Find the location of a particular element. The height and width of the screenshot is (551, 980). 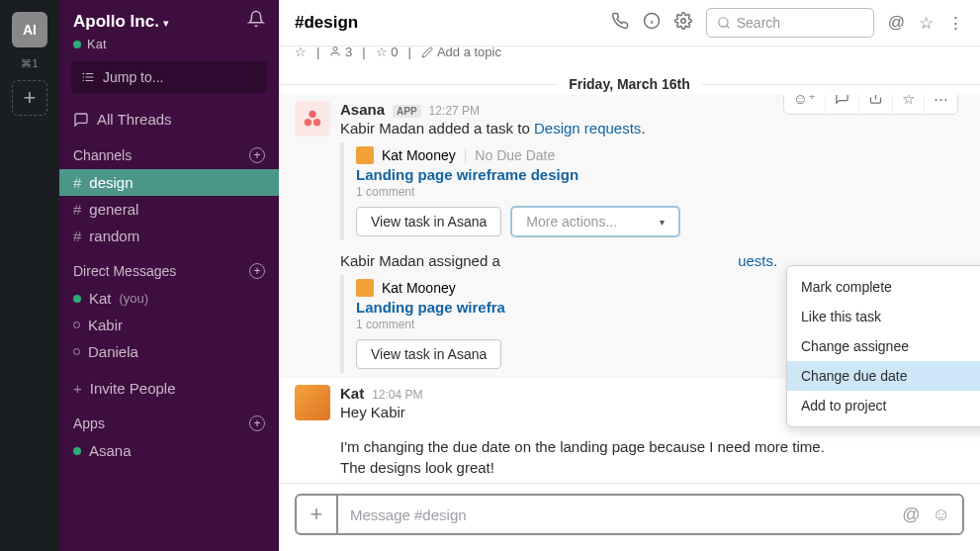

menu-item: Like this task is located at coordinates (884, 317).